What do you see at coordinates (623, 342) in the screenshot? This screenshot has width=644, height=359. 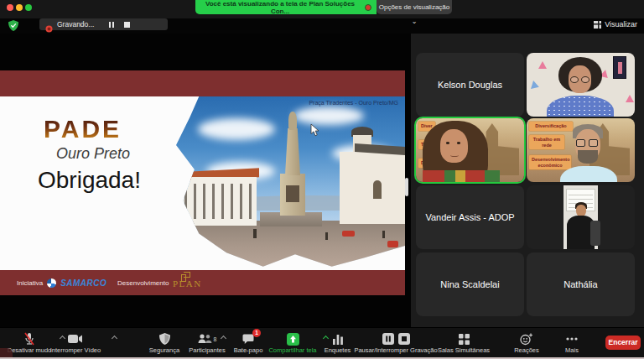 I see `end-meeting-button: Encerrar` at bounding box center [623, 342].